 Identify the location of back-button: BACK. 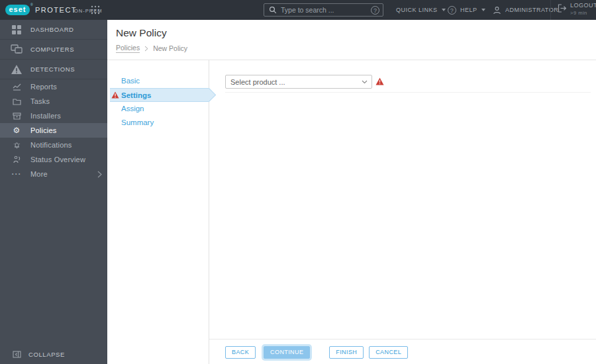
(240, 352).